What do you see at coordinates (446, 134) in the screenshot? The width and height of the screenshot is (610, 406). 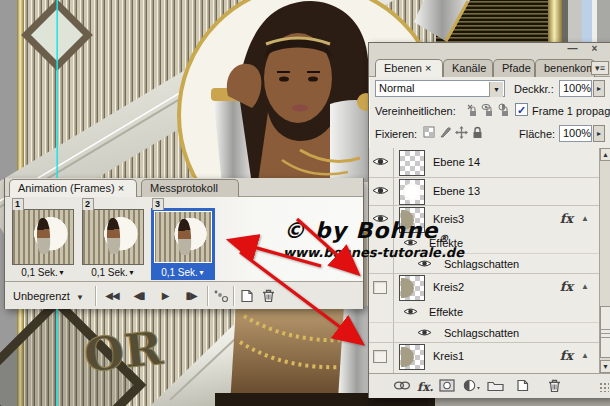 I see `lock-pixels-icon` at bounding box center [446, 134].